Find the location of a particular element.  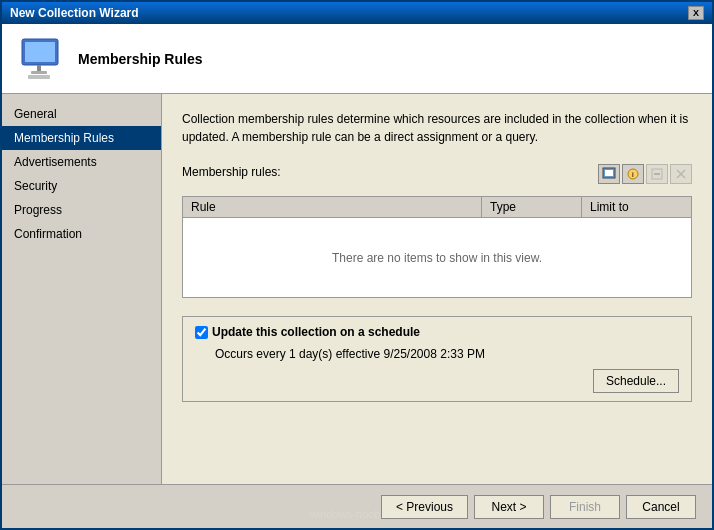

wizard-footer: < Previous Next > Finish Cancel is located at coordinates (357, 506).